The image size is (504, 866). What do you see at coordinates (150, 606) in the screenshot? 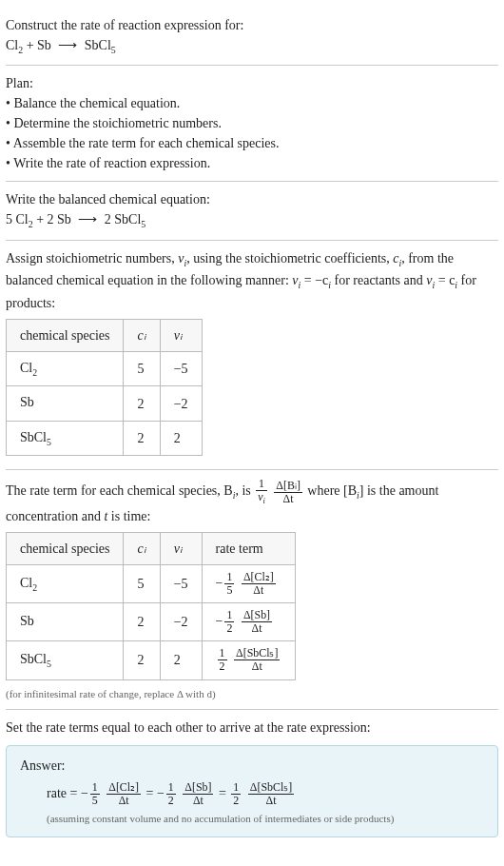
I see `rate-term-table: chemical species cᵢ νᵢ rate term Cl2 5 −…` at bounding box center [150, 606].